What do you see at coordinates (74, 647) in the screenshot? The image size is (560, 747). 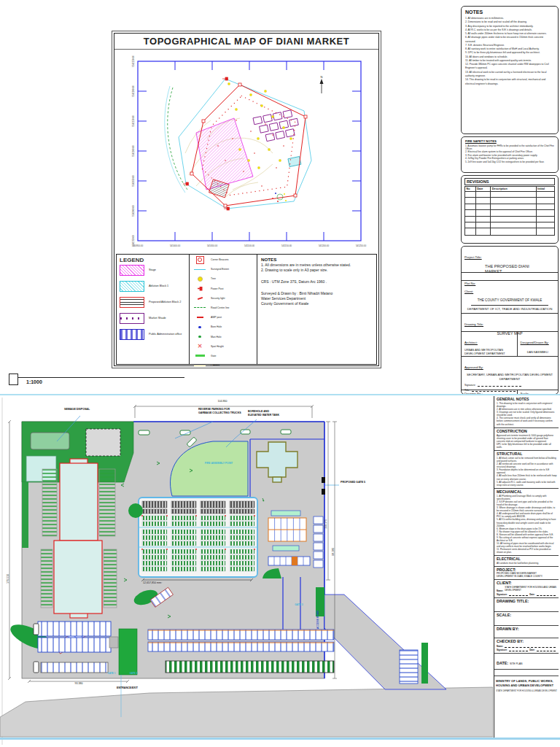 I see `parking-block-southwest` at bounding box center [74, 647].